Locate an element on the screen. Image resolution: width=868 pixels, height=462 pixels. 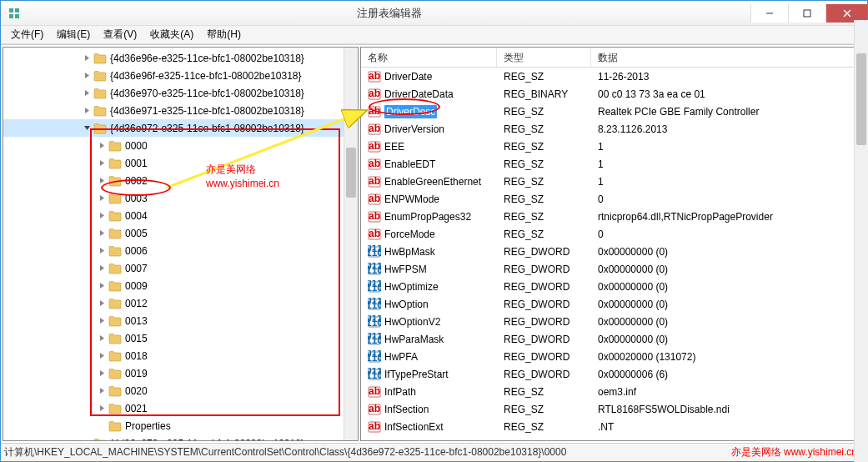
value-row: HwOptionREG_DWORD0x00000000 (0) is located at coordinates (613, 304).